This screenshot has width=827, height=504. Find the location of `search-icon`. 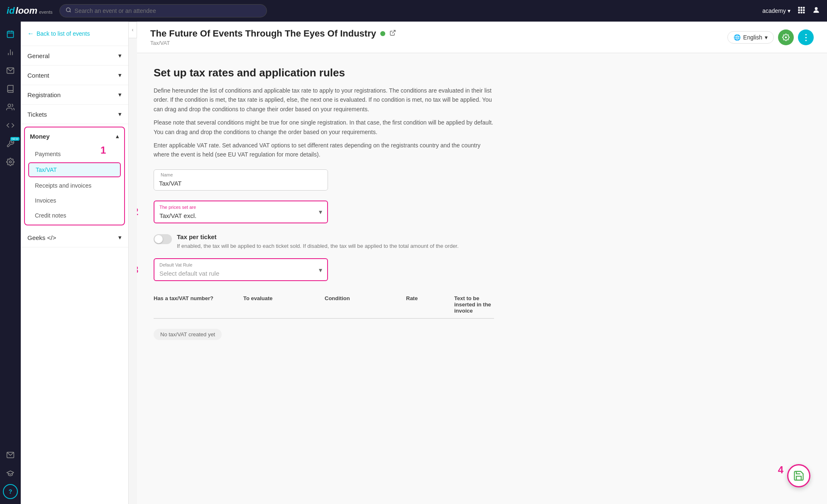

search-icon is located at coordinates (69, 11).